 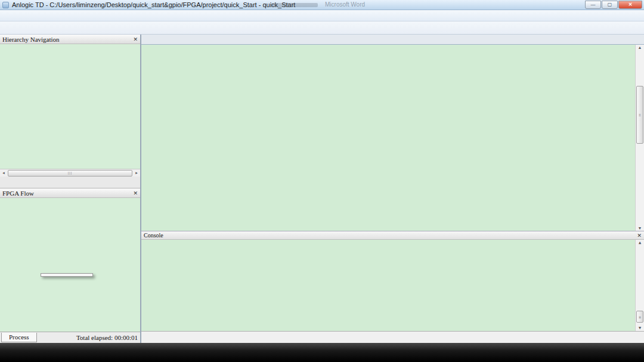 I want to click on hierarchy-panel-title-text: Hierarchy Navigation, so click(x=31, y=39).